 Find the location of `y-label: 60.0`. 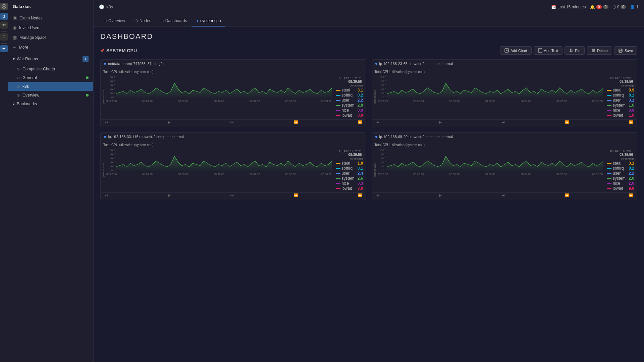

y-label: 60.0 is located at coordinates (110, 158).